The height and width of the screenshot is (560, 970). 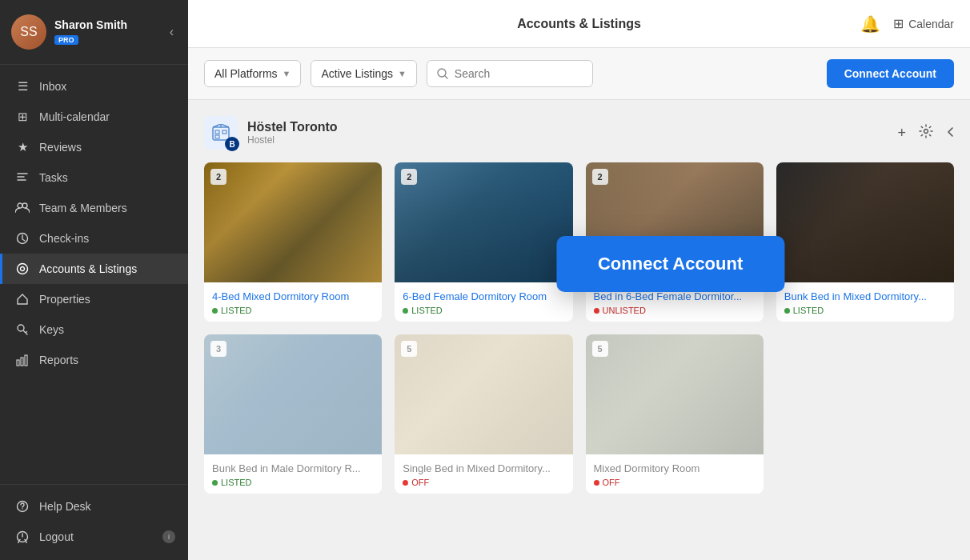 I want to click on property-name: Höstel Toronto, so click(x=293, y=127).